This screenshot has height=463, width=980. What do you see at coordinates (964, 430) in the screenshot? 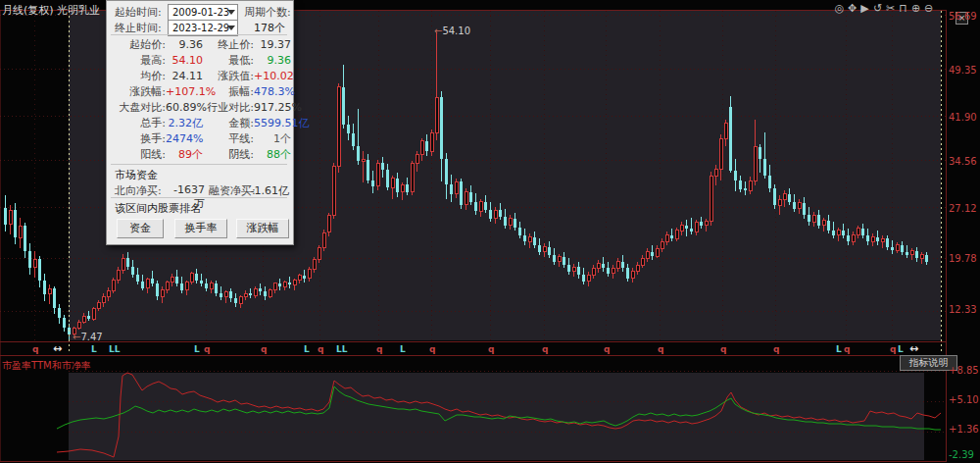
I see `sub-y-axis-label: +1.36` at bounding box center [964, 430].